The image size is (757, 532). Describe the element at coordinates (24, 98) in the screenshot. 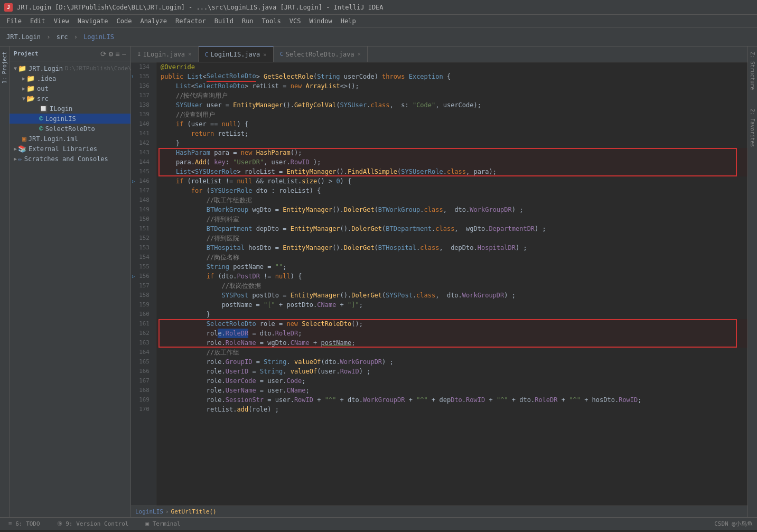

I see `src-arrow: ▼` at that location.